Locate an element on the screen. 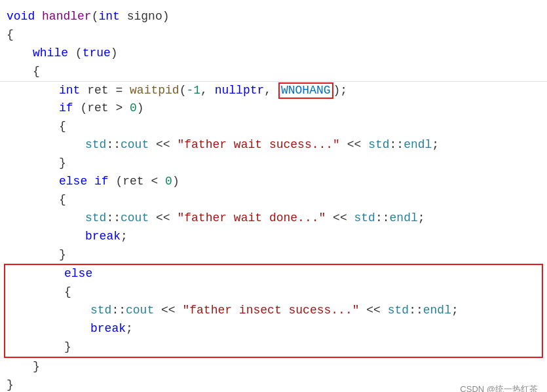  code-line-19: } is located at coordinates (274, 347).